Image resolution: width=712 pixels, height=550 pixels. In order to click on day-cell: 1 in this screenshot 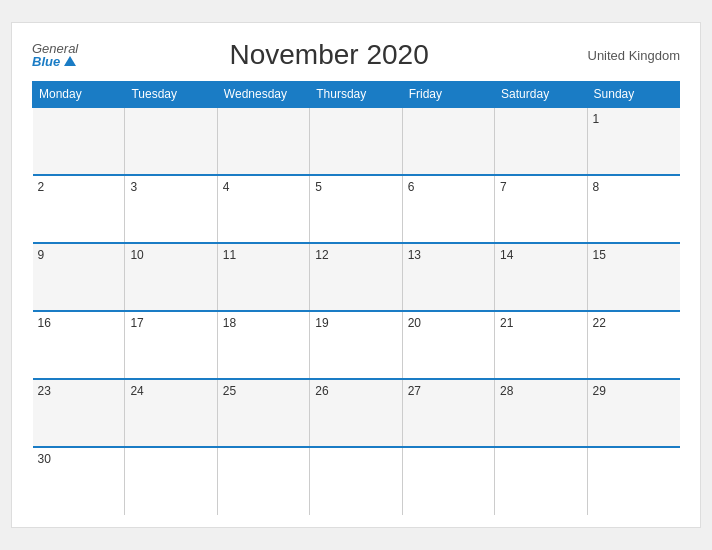, I will do `click(633, 141)`.